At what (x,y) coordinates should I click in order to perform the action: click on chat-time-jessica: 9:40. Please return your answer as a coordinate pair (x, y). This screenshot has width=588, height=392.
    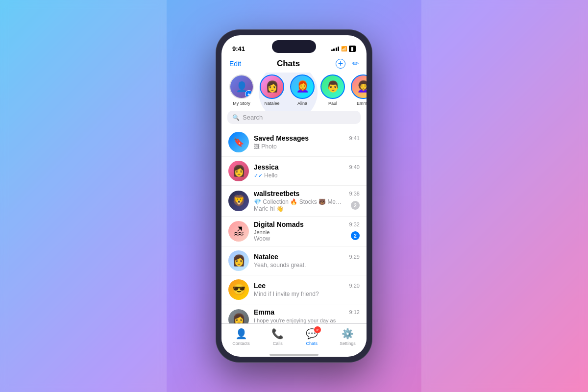
    Looking at the image, I should click on (355, 167).